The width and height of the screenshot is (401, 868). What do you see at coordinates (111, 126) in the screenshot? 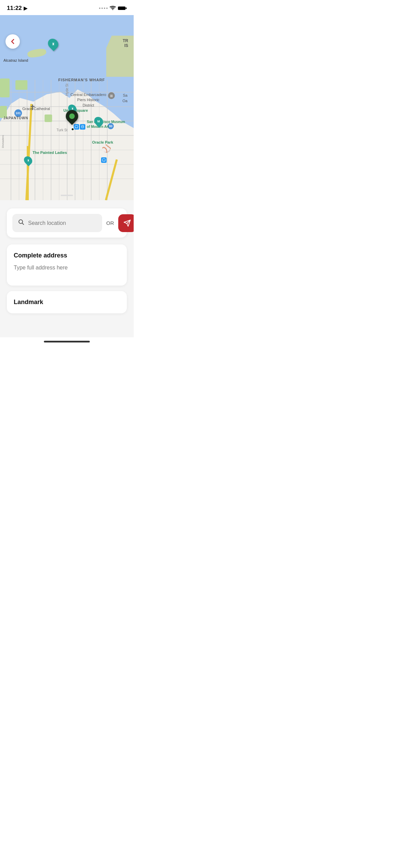
I see `highway-80-badge: 80` at bounding box center [111, 126].